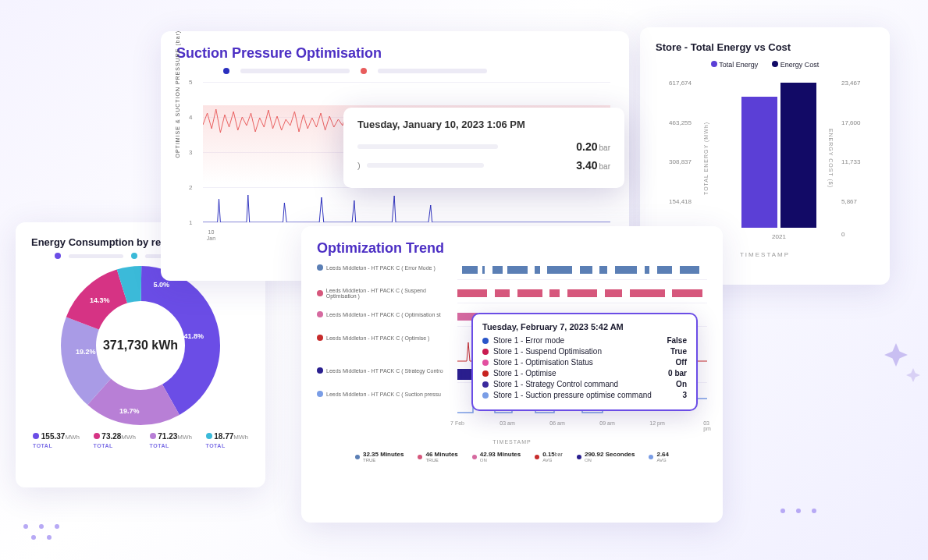 Image resolution: width=928 pixels, height=560 pixels. I want to click on bar-total-energy, so click(759, 162).